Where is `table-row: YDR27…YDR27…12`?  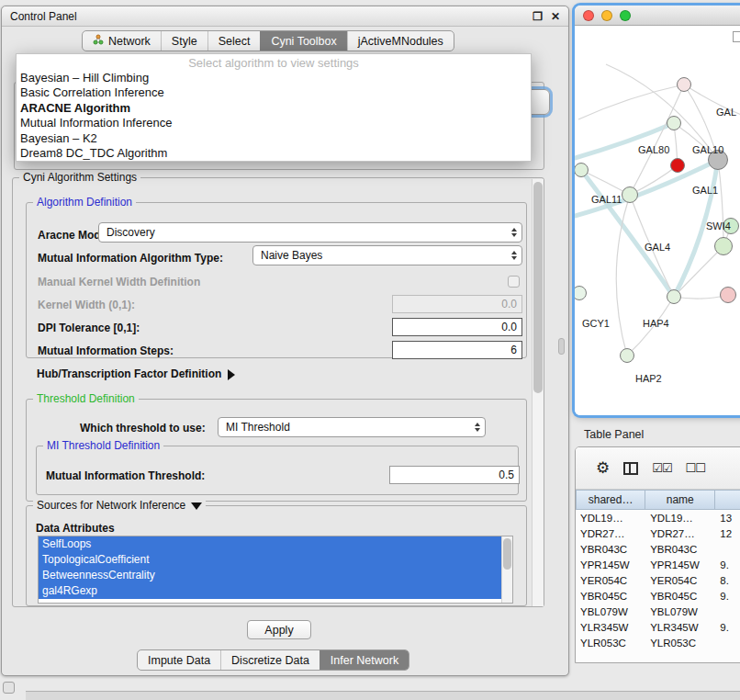 table-row: YDR27…YDR27…12 is located at coordinates (657, 533).